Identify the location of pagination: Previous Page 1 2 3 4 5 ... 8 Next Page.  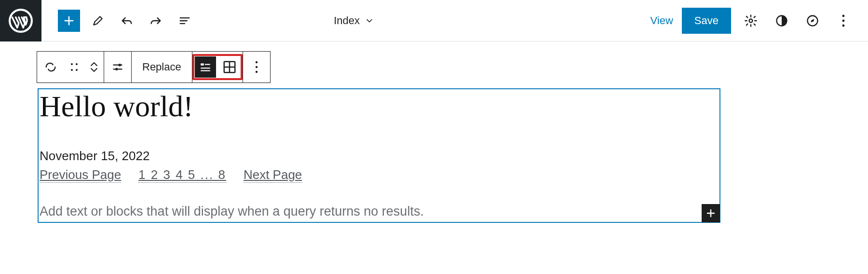
(379, 175).